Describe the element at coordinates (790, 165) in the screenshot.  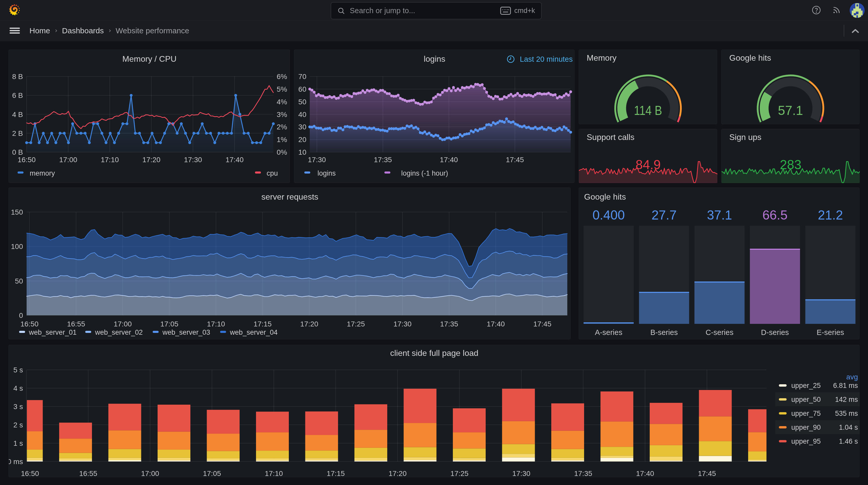
I see `svg-text: 283` at that location.